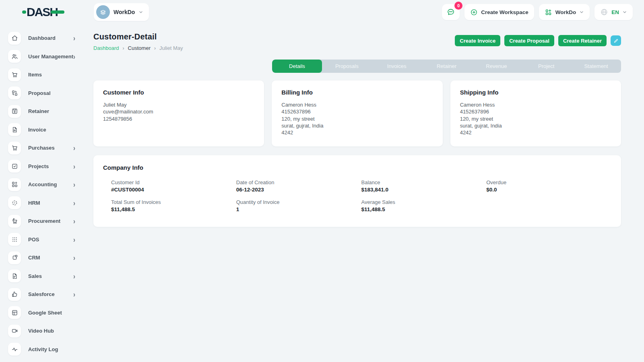 This screenshot has height=362, width=644. I want to click on plus-circle-icon, so click(474, 12).